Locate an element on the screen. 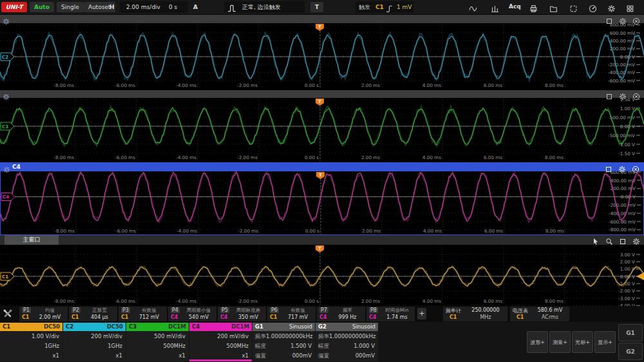 The width and height of the screenshot is (644, 362). compass-icon is located at coordinates (593, 8).